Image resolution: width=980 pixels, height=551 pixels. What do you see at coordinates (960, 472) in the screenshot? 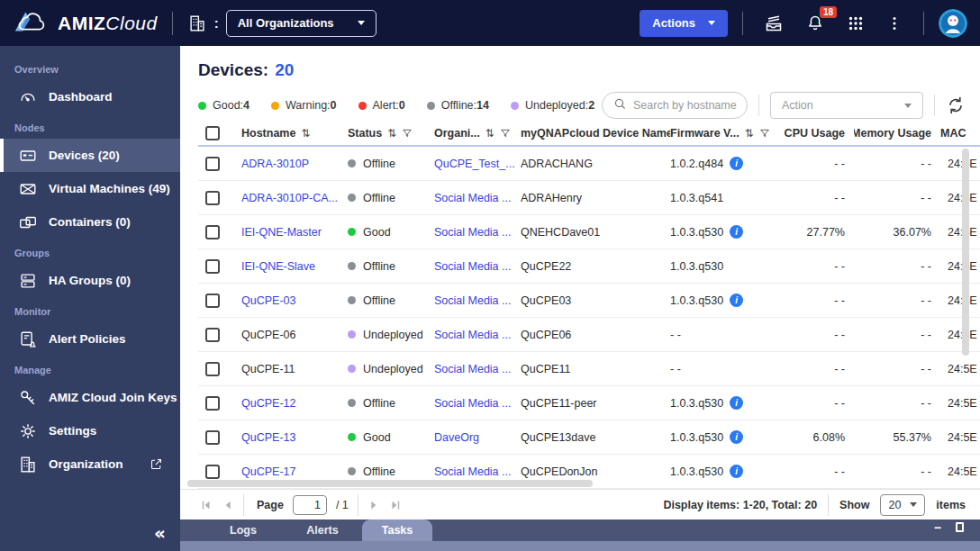
I see `mac-cell: 24:5E` at bounding box center [960, 472].